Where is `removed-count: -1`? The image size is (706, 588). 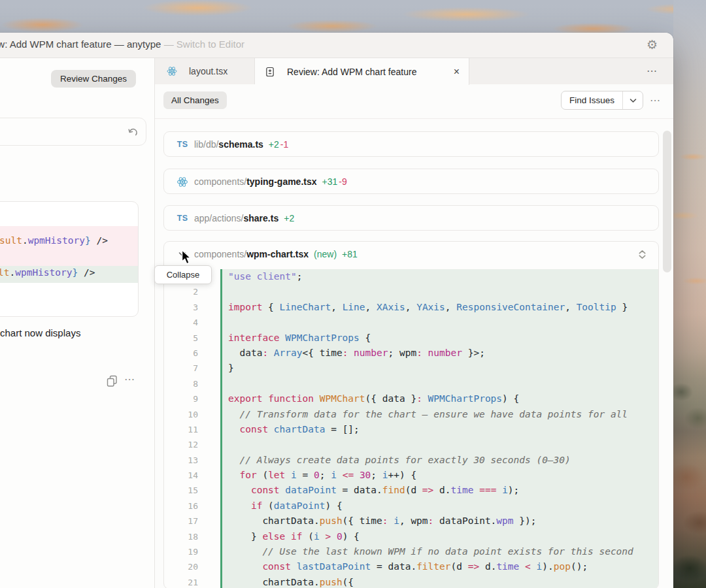
removed-count: -1 is located at coordinates (284, 144).